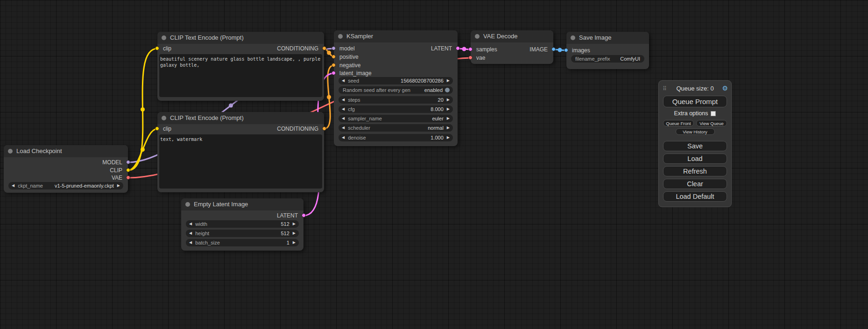  What do you see at coordinates (241, 152) in the screenshot?
I see `node-clip-text-encode-negative: CLIP Text Encode (Prompt) clip CONDITION…` at bounding box center [241, 152].